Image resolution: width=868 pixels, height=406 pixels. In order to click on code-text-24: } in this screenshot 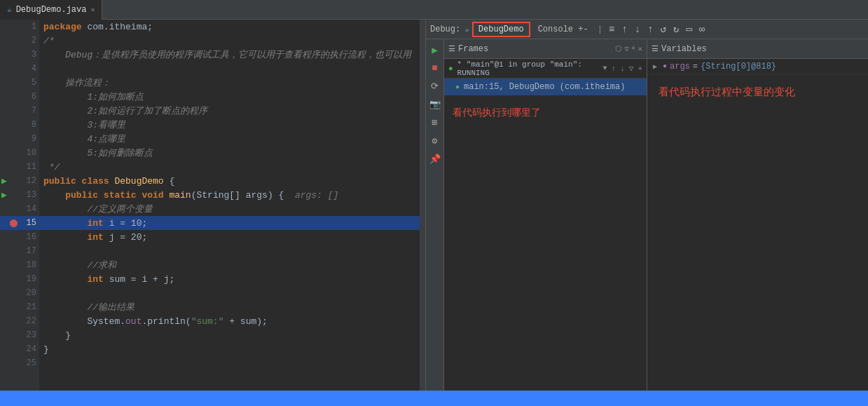, I will do `click(46, 349)`.